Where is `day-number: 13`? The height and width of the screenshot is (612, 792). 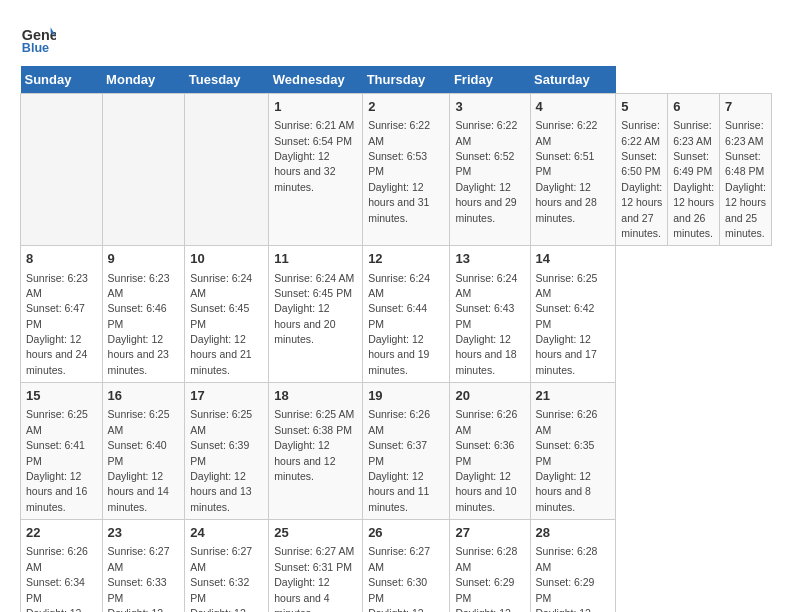
day-number: 13 is located at coordinates (490, 259).